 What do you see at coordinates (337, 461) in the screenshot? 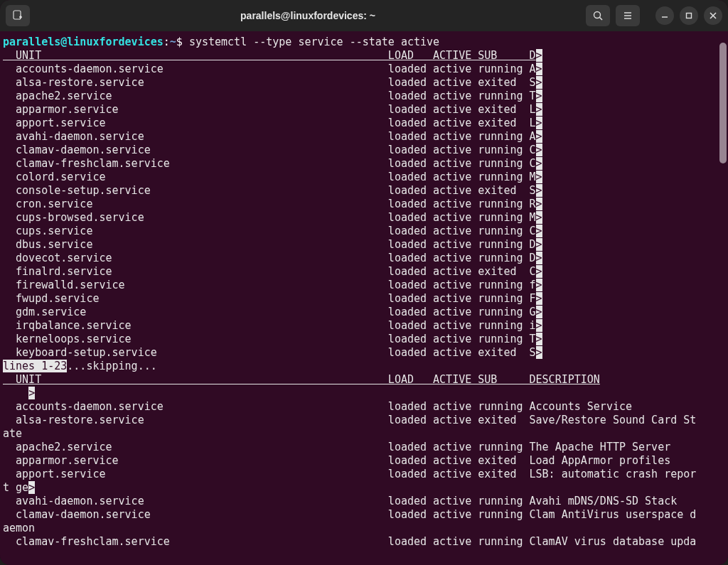
I see `service-row: apparmor.service loaded active exited Lo…` at bounding box center [337, 461].